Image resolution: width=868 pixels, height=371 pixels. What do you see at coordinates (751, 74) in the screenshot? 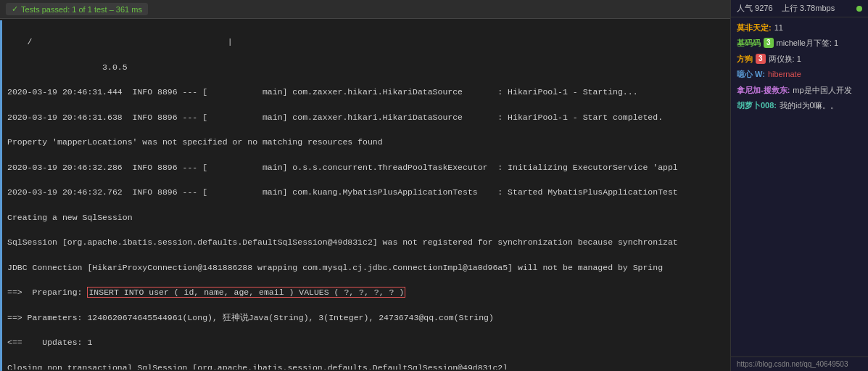
I see `chat-username: 噫心 W:` at bounding box center [751, 74].